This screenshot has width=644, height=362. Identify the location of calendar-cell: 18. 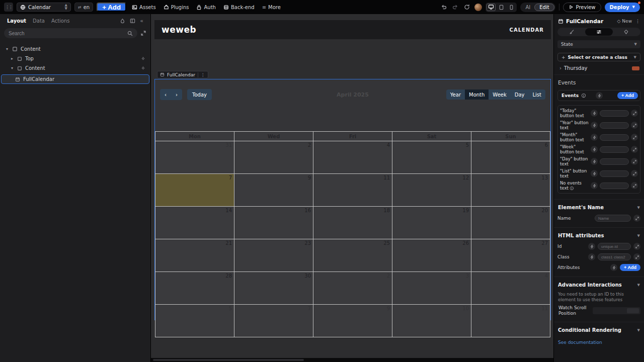
(353, 223).